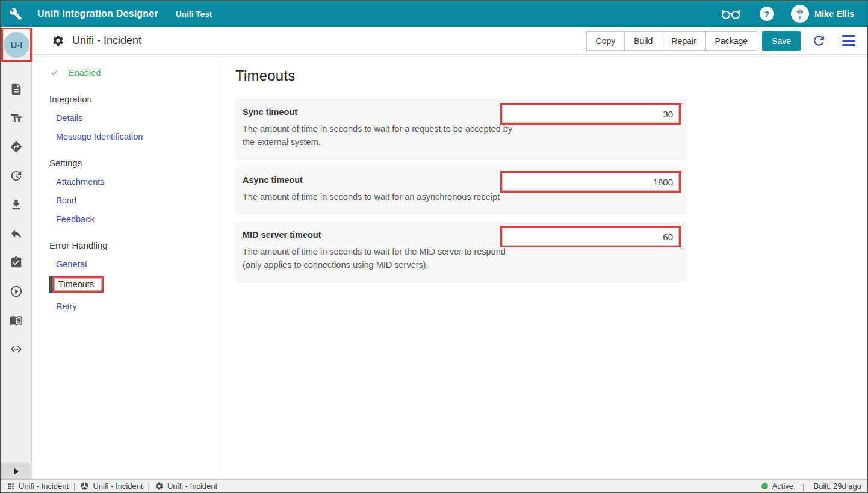  What do you see at coordinates (819, 41) in the screenshot?
I see `refresh-icon` at bounding box center [819, 41].